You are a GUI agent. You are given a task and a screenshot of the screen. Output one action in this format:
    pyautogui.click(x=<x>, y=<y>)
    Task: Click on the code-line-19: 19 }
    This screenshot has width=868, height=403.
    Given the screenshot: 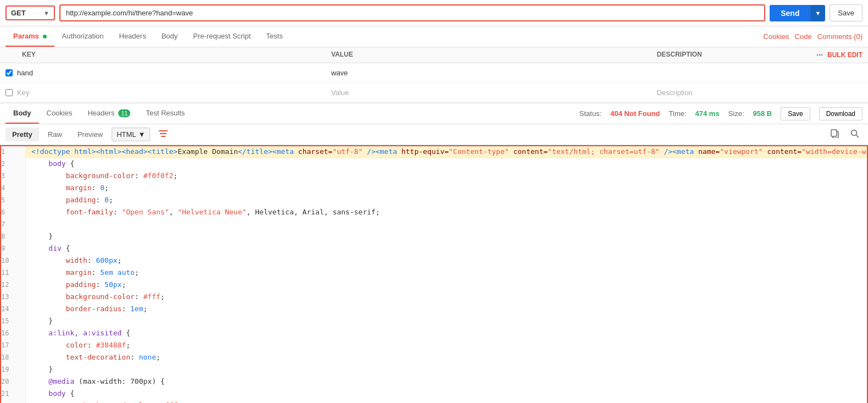 What is the action you would take?
    pyautogui.click(x=434, y=370)
    